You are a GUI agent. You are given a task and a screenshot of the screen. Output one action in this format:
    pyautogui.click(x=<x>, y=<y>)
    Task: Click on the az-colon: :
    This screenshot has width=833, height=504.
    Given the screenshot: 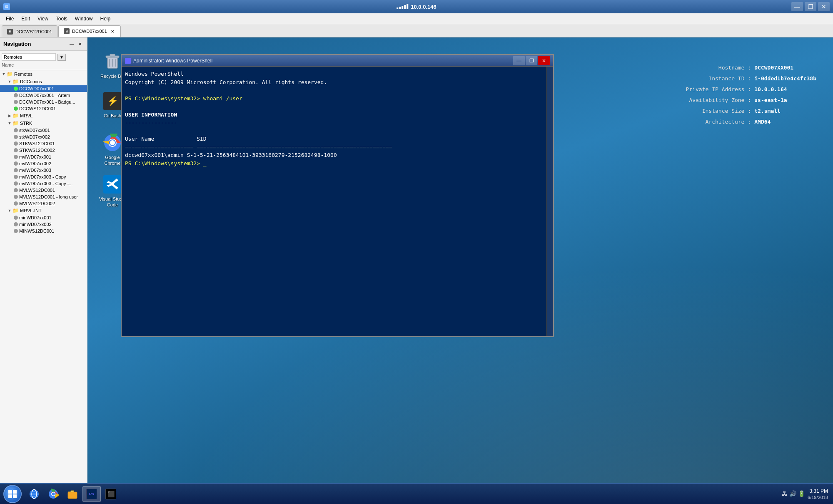 What is the action you would take?
    pyautogui.click(x=749, y=100)
    